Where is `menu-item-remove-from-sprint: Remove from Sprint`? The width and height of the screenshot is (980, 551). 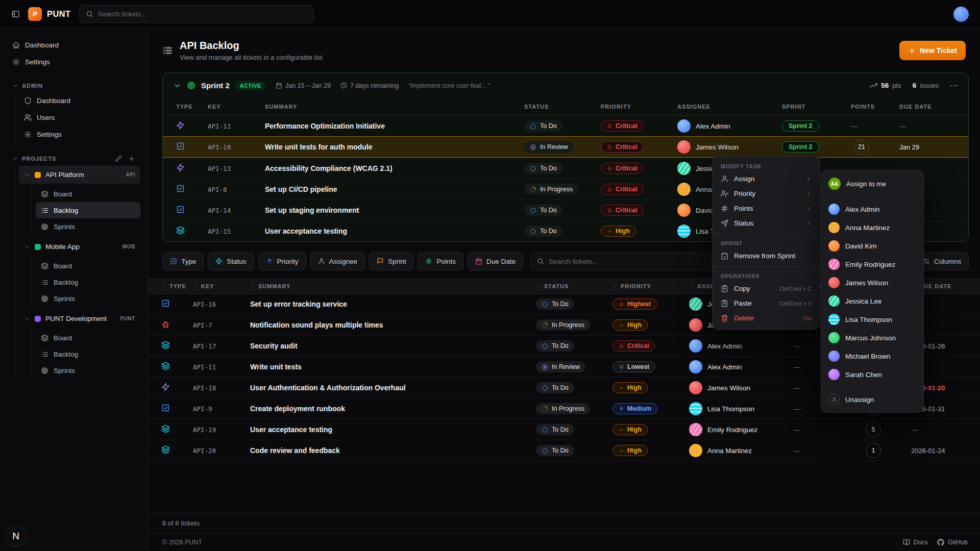 menu-item-remove-from-sprint: Remove from Sprint is located at coordinates (766, 256).